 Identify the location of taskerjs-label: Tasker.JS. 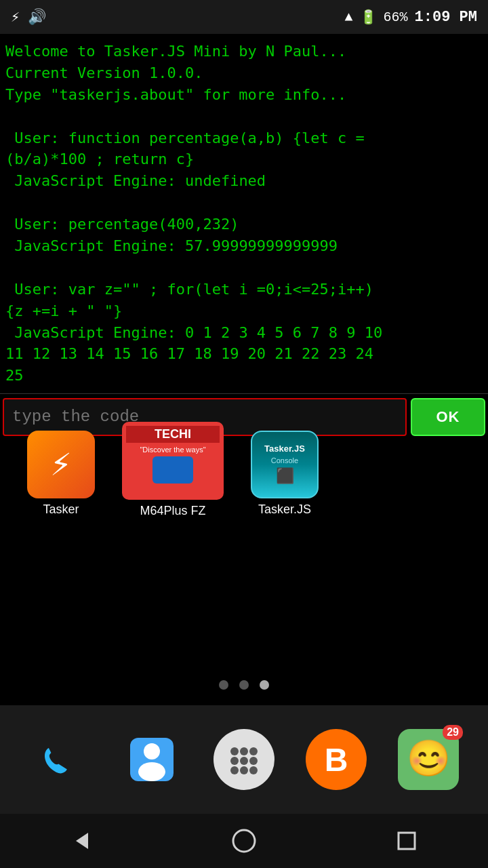
(285, 510).